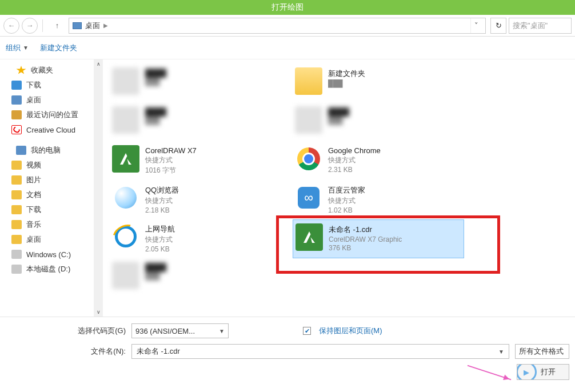 The image size is (575, 392). What do you see at coordinates (346, 199) in the screenshot?
I see `file-text: 百度云管家 快捷方式 1.02 KB` at bounding box center [346, 199].